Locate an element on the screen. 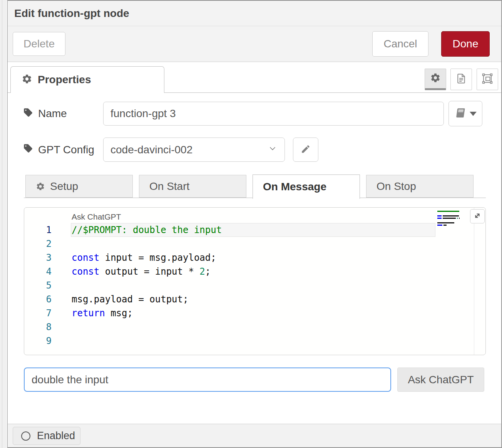  pencil-icon is located at coordinates (306, 150).